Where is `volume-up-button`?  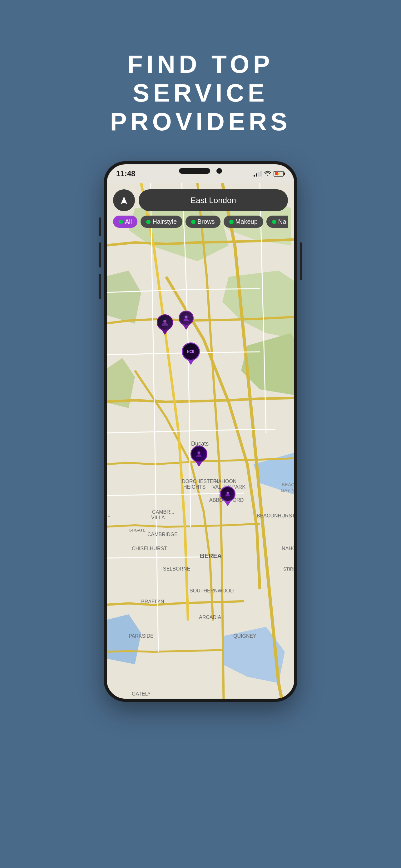
volume-up-button is located at coordinates (100, 255).